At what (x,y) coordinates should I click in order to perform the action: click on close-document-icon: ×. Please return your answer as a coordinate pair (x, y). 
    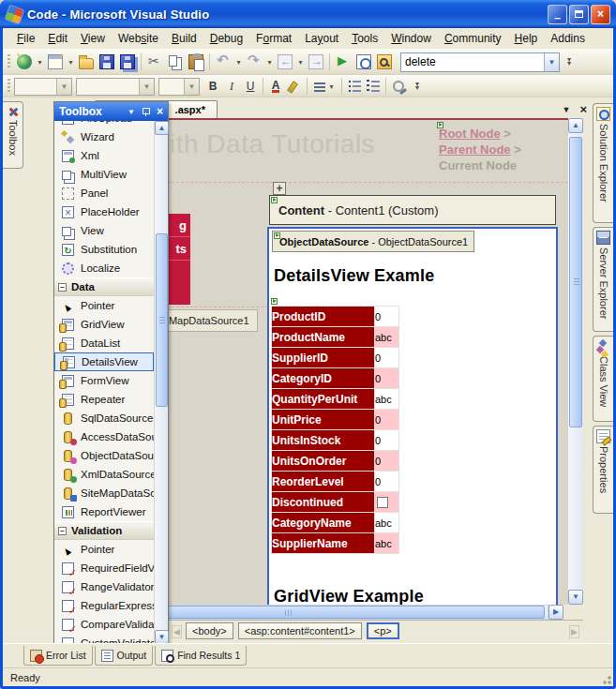
    Looking at the image, I should click on (583, 109).